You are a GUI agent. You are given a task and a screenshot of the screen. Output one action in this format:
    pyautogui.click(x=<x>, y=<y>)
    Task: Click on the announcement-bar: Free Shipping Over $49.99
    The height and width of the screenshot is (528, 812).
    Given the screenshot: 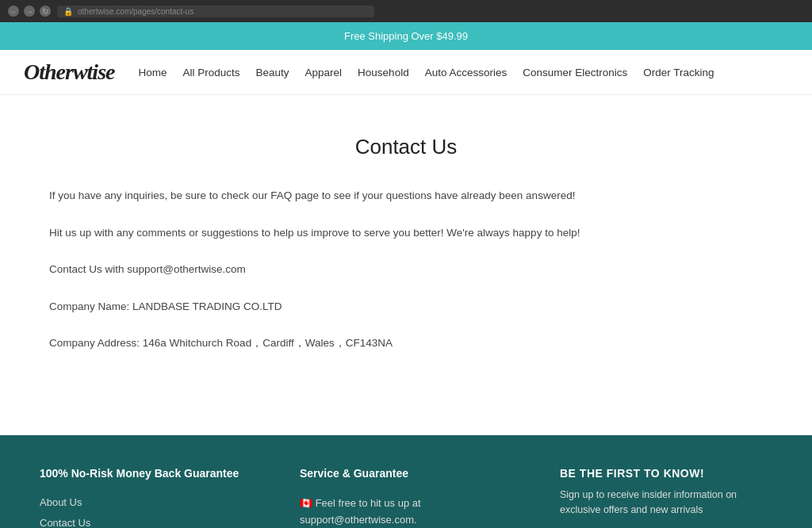 What is the action you would take?
    pyautogui.click(x=406, y=36)
    